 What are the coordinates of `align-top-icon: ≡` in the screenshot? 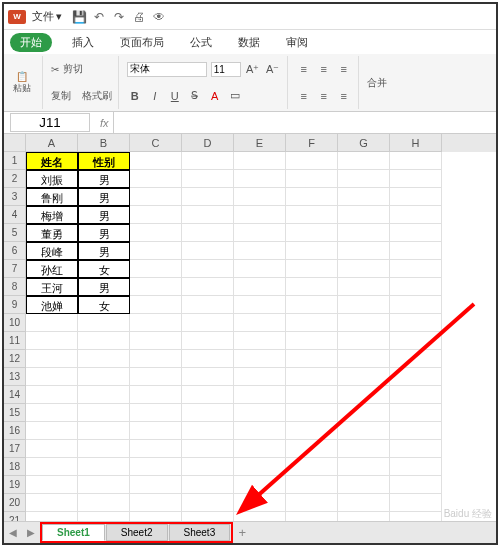 It's located at (304, 69).